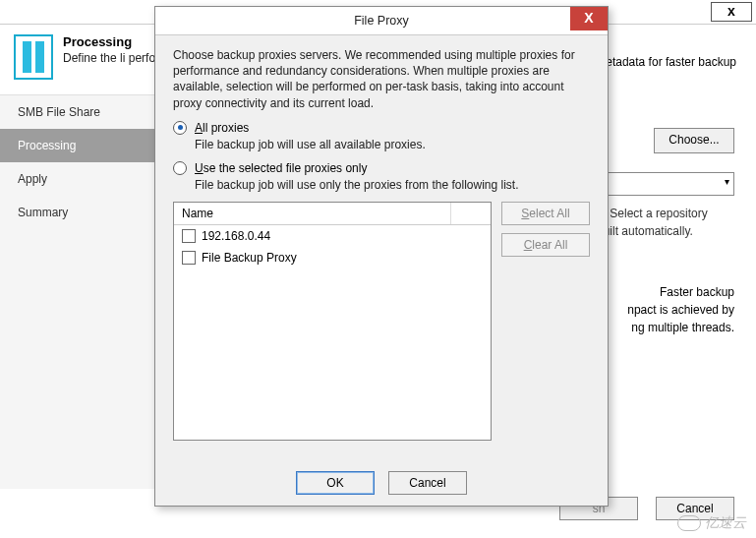 This screenshot has height=538, width=756. I want to click on repository-combobox, so click(669, 184).